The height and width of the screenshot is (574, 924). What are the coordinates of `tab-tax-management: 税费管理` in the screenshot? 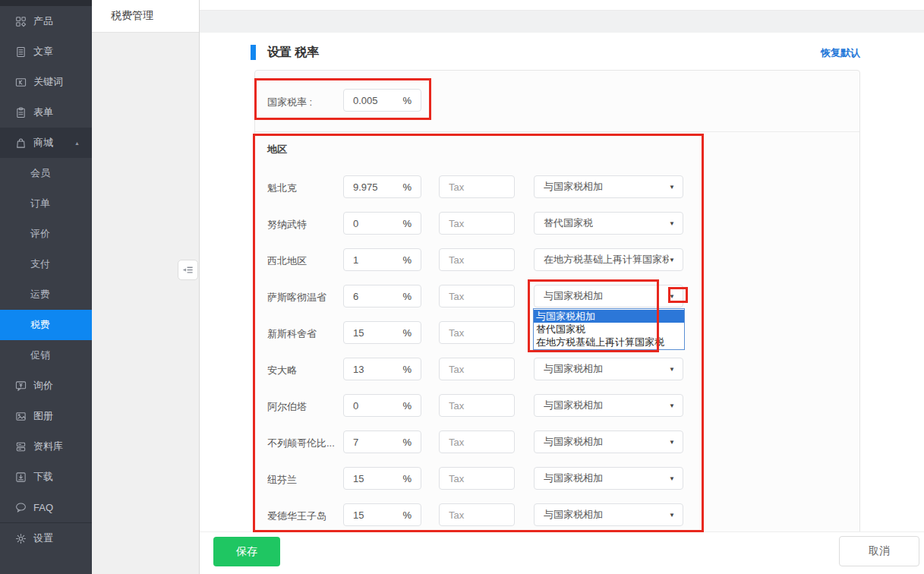 It's located at (146, 17).